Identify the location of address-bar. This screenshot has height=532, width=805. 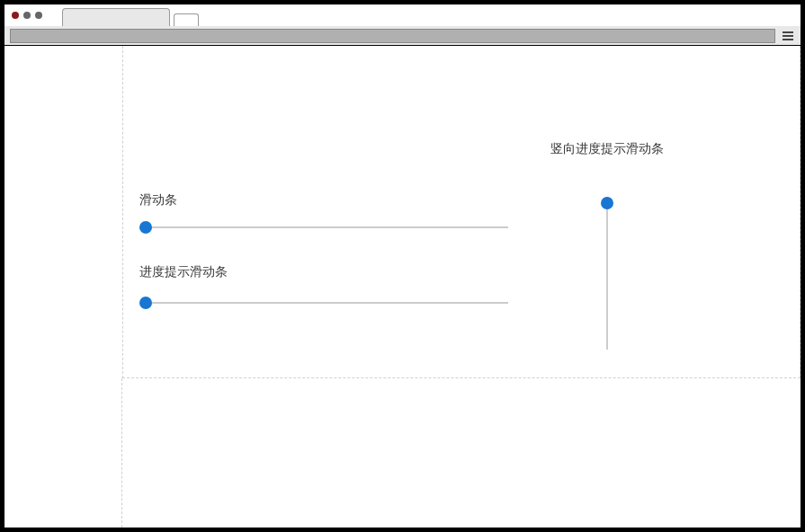
(403, 36).